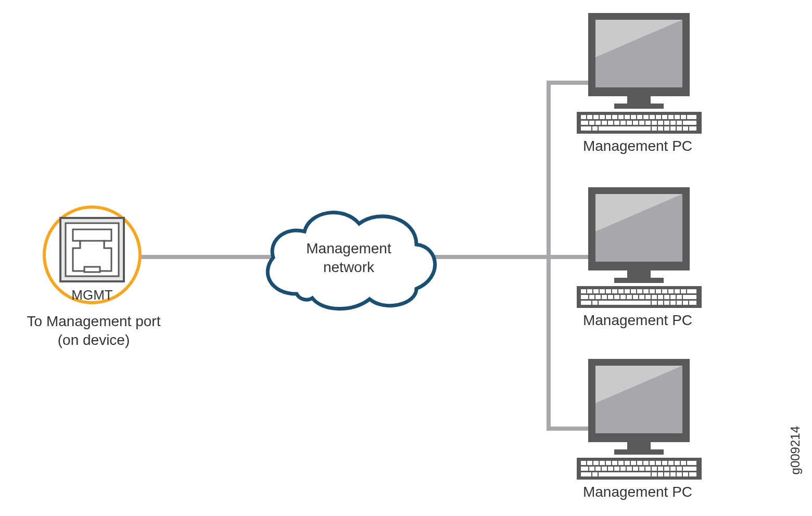  I want to click on cloud-label-line1: Management, so click(349, 249).